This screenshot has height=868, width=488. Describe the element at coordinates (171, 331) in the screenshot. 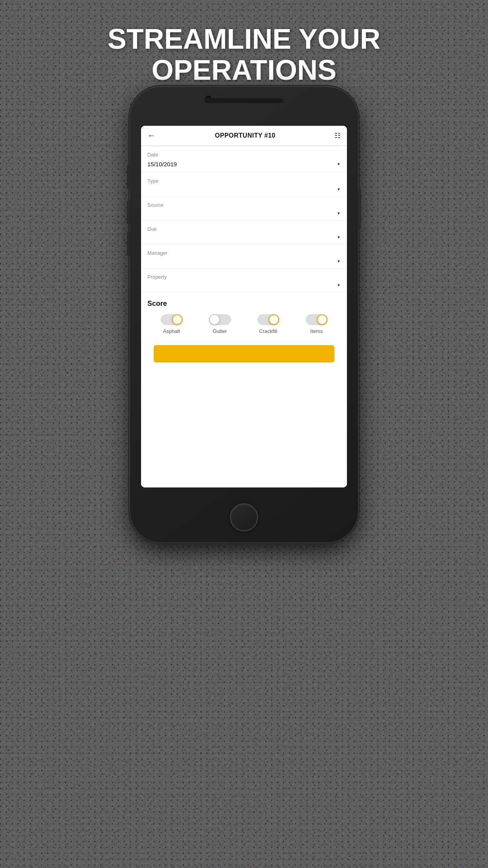

I see `asphalt-toggle-label: Asphalt` at that location.